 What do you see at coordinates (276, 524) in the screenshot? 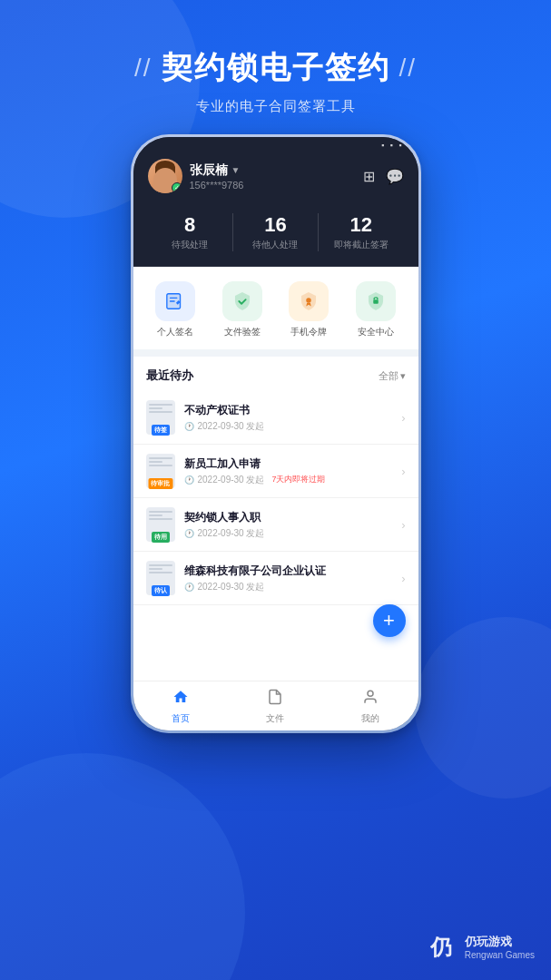
I see `task-item-2: 待用 契约锁人事入职 🕐 2022-09-30 发起 ›` at bounding box center [276, 524].